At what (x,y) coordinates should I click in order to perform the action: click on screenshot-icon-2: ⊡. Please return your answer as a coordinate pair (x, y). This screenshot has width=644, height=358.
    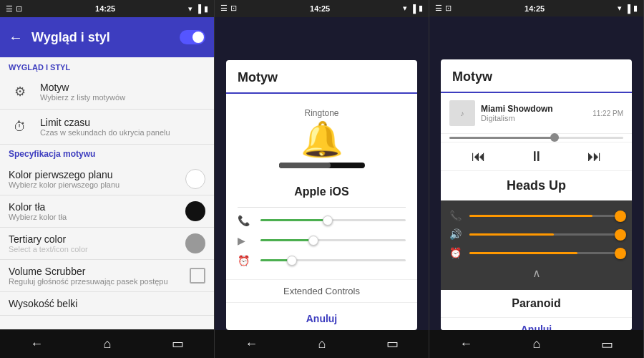
    Looking at the image, I should click on (233, 9).